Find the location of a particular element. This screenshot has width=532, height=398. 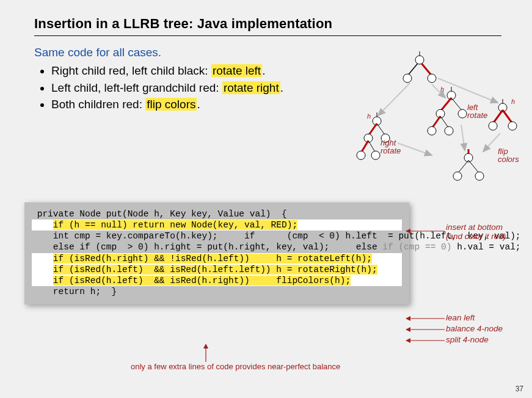

left-rotate-label: leftrotate is located at coordinates (478, 111).